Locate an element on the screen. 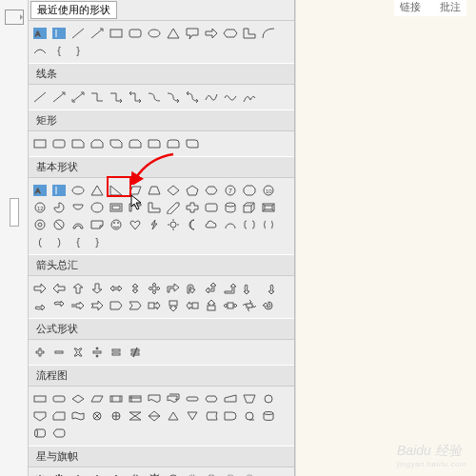 This screenshot has height=476, width=476. up-arrow-icon is located at coordinates (78, 288).